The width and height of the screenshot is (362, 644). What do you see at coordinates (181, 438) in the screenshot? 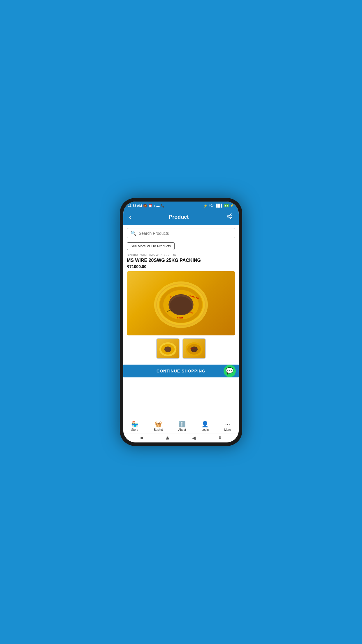
I see `android-nav-bar: ■ ◉ ◀ ⬇` at bounding box center [181, 438].